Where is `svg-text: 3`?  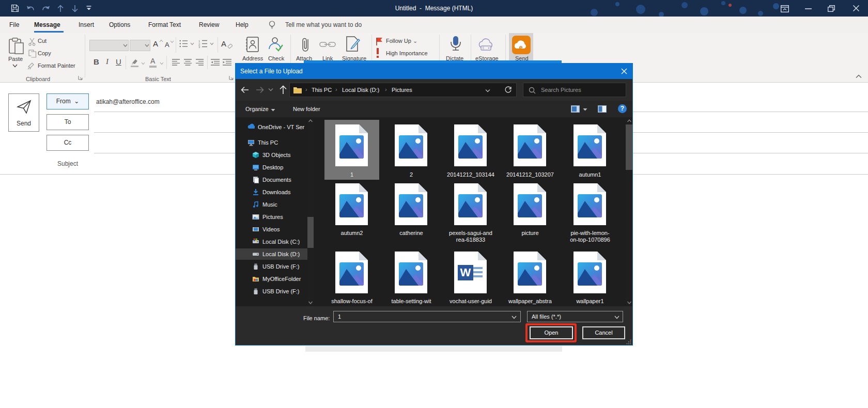 svg-text: 3 is located at coordinates (199, 46).